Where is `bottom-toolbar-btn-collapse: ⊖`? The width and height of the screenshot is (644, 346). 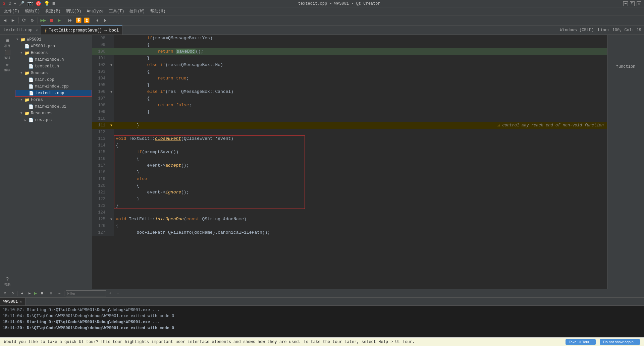
bottom-toolbar-btn-collapse: ⊖ is located at coordinates (13, 293).